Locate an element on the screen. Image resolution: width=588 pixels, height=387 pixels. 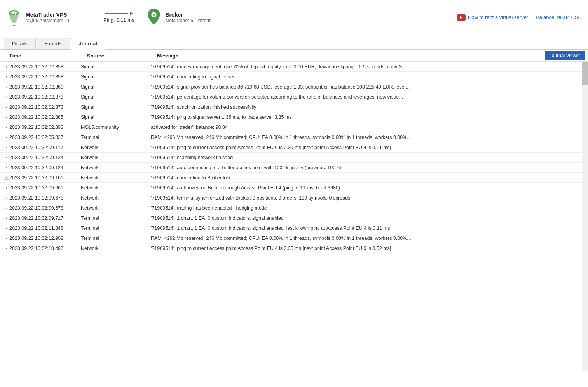
table-row: ● 2023.09.22 10:32:09.117 Network '71909… is located at coordinates (294, 148).